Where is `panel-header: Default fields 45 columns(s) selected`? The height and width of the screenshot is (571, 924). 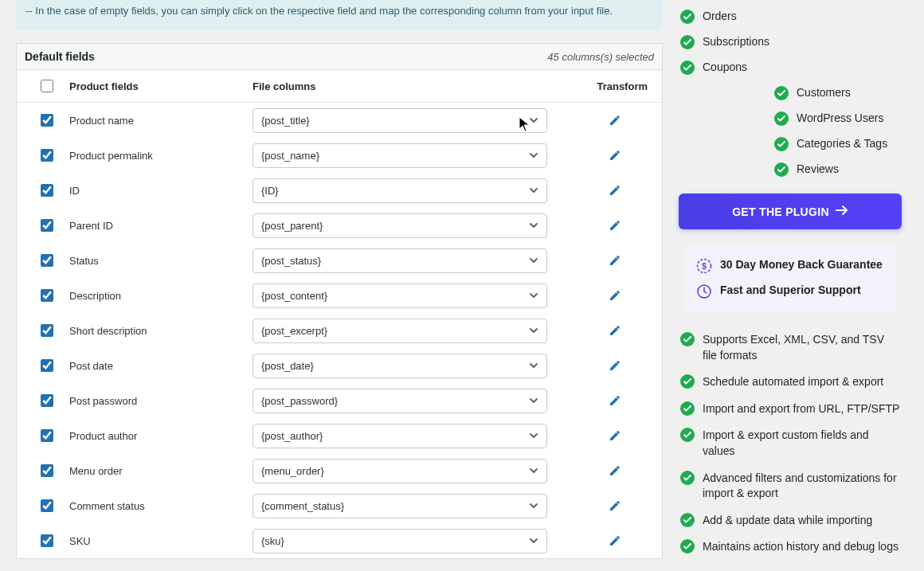
panel-header: Default fields 45 columns(s) selected is located at coordinates (339, 57).